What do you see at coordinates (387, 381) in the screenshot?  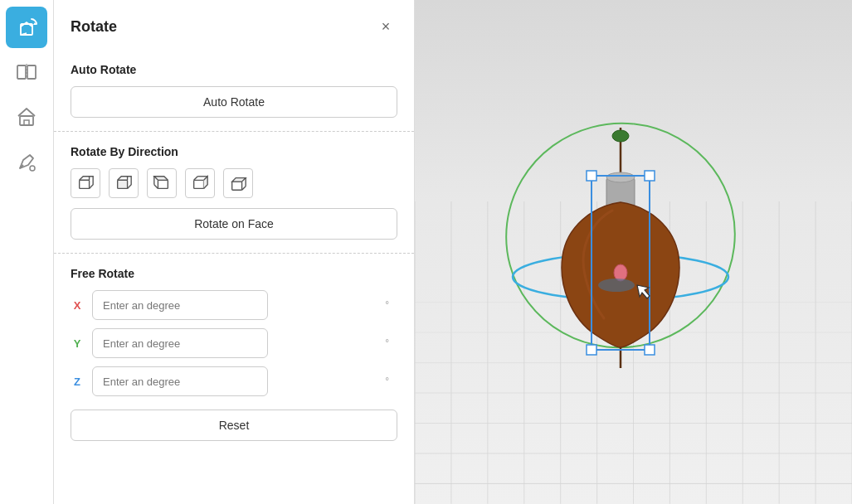 I see `z-degree-symbol: °` at bounding box center [387, 381].